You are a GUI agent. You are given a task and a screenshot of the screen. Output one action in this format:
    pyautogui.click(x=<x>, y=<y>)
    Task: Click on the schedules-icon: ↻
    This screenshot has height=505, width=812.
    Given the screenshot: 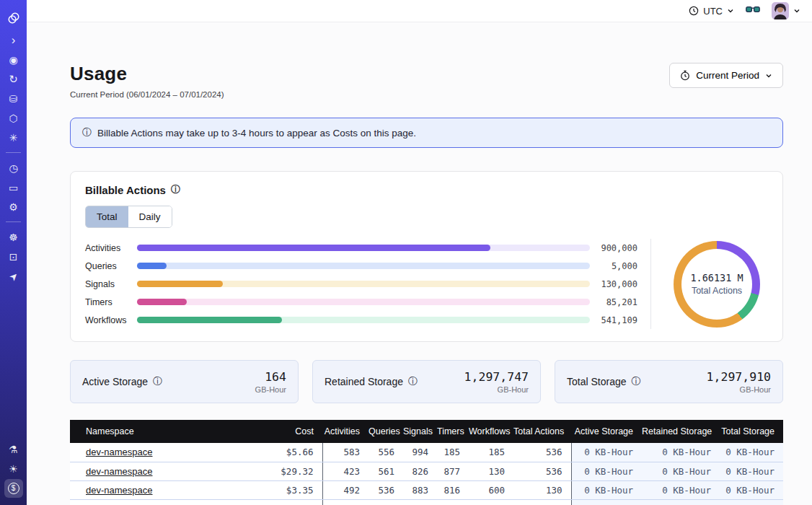 What is the action you would take?
    pyautogui.click(x=13, y=79)
    